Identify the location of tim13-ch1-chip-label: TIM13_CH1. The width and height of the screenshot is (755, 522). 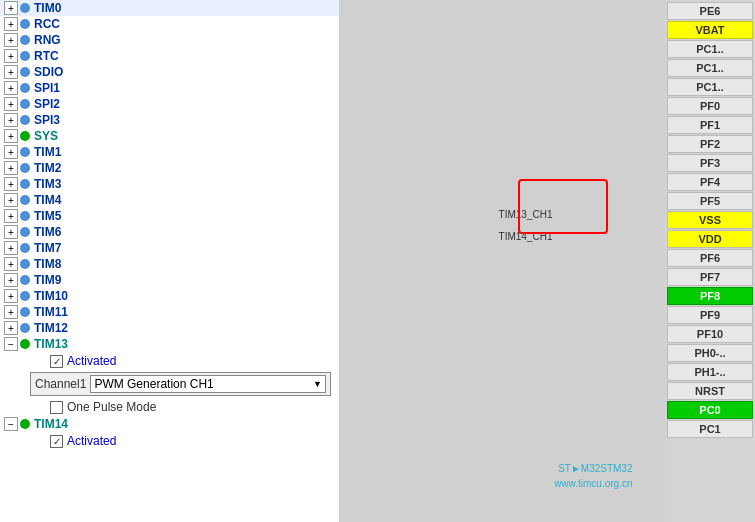
(526, 214).